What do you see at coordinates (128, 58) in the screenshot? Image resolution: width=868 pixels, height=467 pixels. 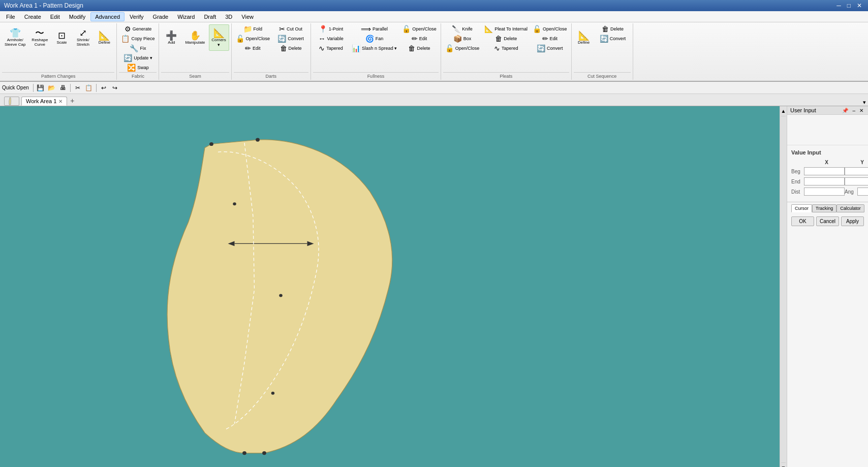 I see `update-icon: 🔄` at bounding box center [128, 58].